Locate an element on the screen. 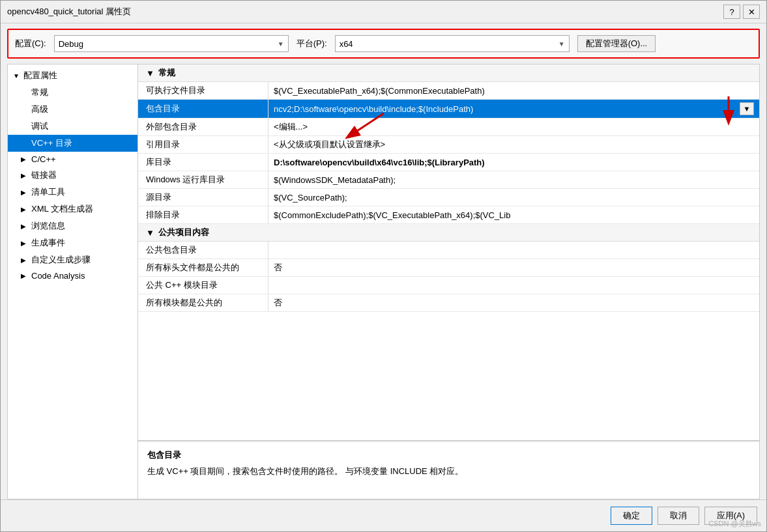  sidebar-item-xml-gen: ▶ XML 文档生成器 is located at coordinates (73, 209).